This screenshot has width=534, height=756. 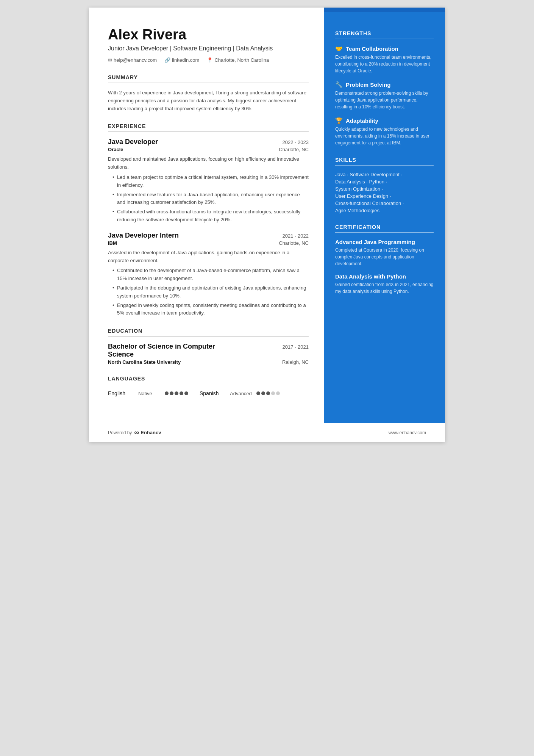 What do you see at coordinates (211, 292) in the screenshot?
I see `bullet-item: Participated in the debugging and optimi…` at bounding box center [211, 292].